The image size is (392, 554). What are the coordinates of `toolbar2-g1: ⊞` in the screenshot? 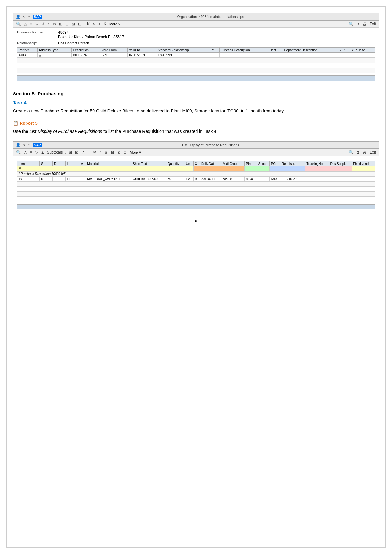 It's located at (70, 152).